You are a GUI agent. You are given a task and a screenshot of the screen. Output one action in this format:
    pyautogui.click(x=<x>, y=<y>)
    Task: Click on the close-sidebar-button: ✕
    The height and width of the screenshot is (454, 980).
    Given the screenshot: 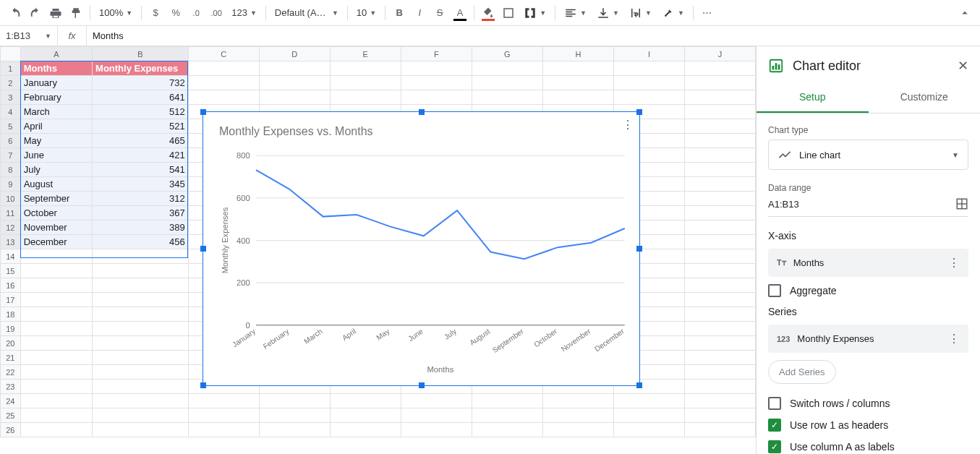 What is the action you would take?
    pyautogui.click(x=963, y=66)
    